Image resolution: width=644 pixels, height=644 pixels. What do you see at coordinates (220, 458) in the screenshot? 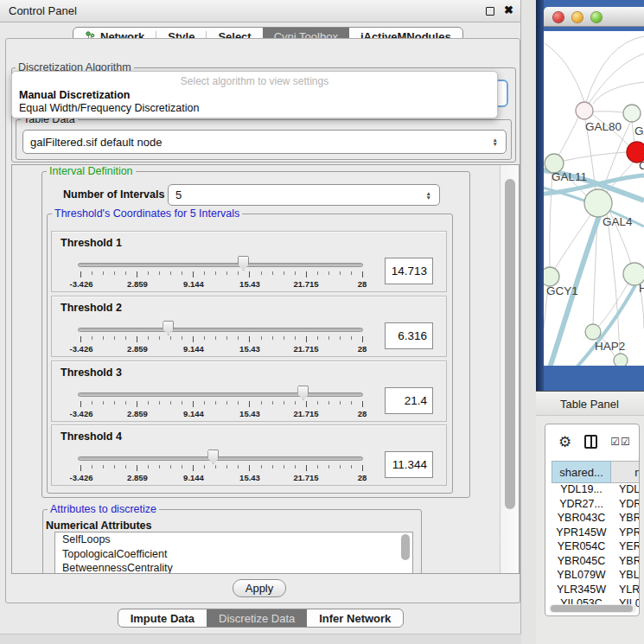
I see `threshold-4-slider-track` at bounding box center [220, 458].